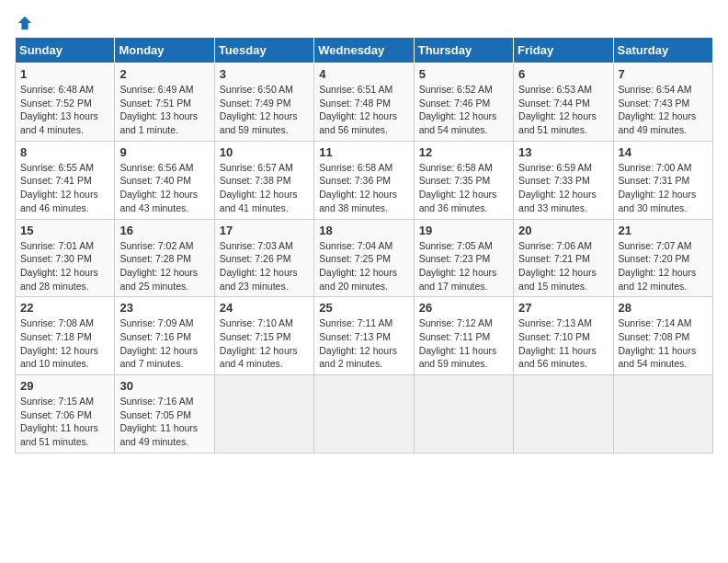  What do you see at coordinates (64, 110) in the screenshot?
I see `day-info: Sunrise: 6:48 AM Sunset: 7:52 PM Dayligh…` at bounding box center [64, 110].